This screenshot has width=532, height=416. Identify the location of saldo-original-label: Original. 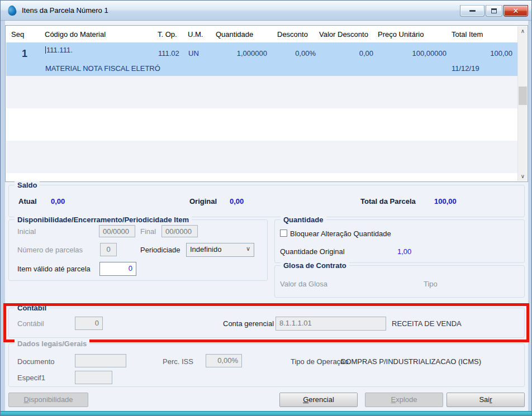
(203, 201).